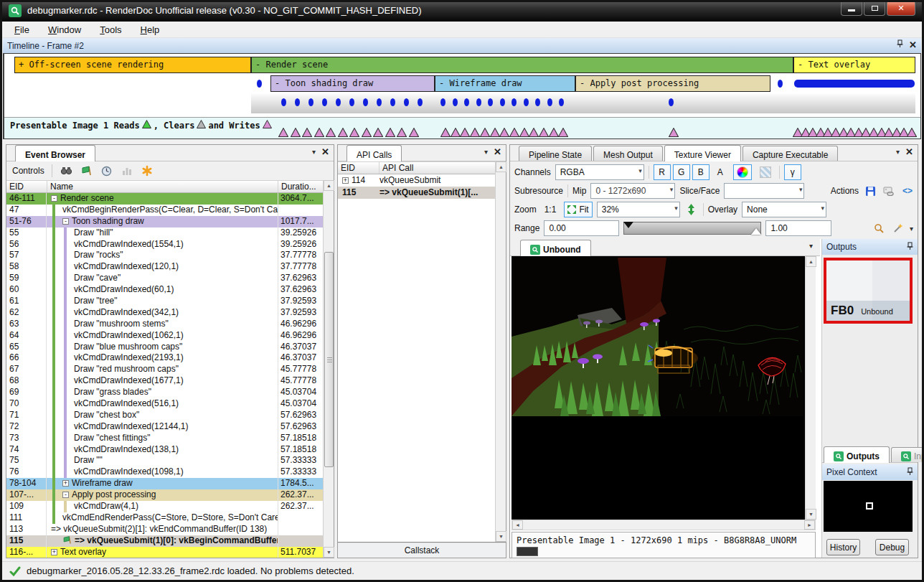 The width and height of the screenshot is (924, 582). I want to click on tab-pipeline-state: Pipeline State, so click(555, 154).